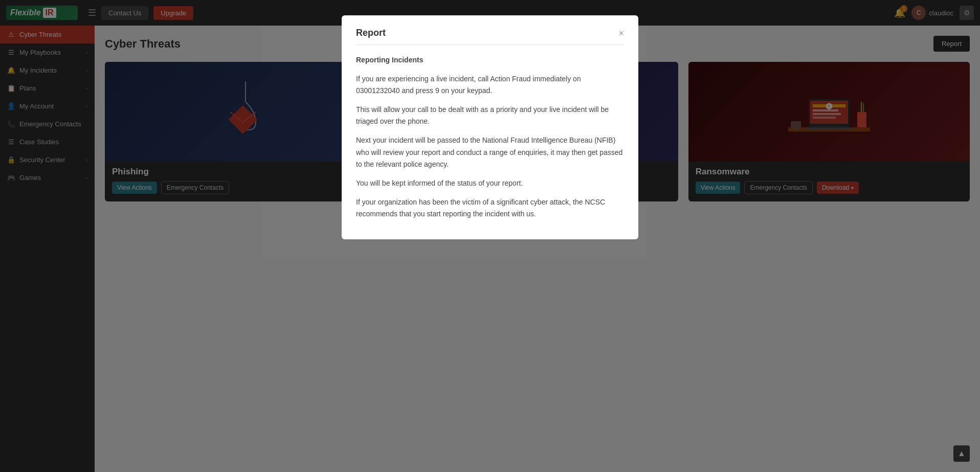 This screenshot has width=980, height=472. What do you see at coordinates (490, 33) in the screenshot?
I see `modal-header: Report ×` at bounding box center [490, 33].